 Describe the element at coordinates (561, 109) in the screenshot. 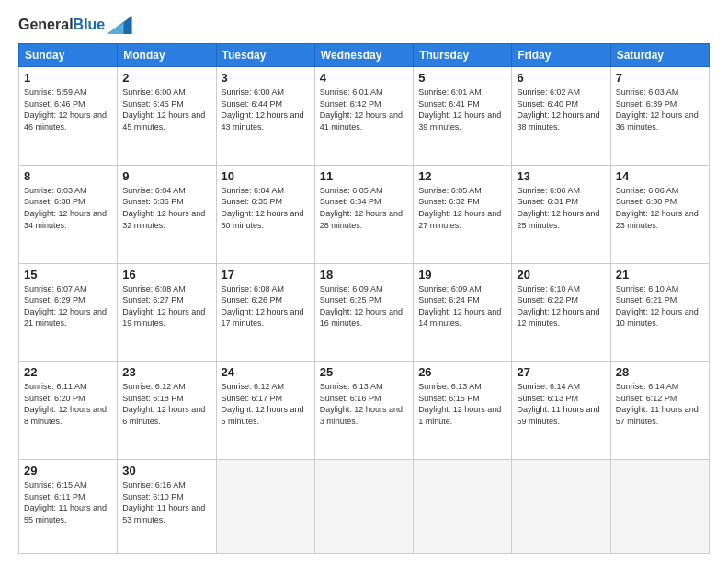

I see `day-info: Sunrise: 6:02 AMSunset: 6:40 PMDaylight:…` at that location.